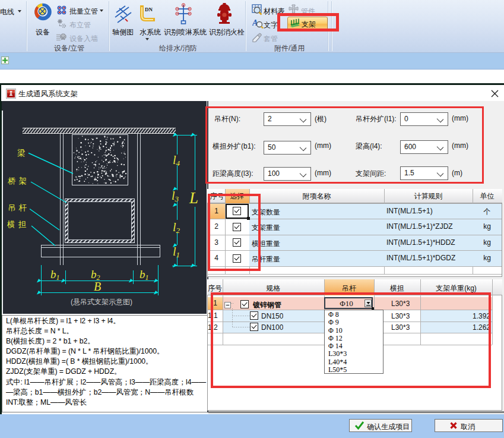 This screenshot has width=504, height=438. Describe the element at coordinates (102, 302) in the screenshot. I see `svg-text: (悬吊式支架示意图)` at that location.